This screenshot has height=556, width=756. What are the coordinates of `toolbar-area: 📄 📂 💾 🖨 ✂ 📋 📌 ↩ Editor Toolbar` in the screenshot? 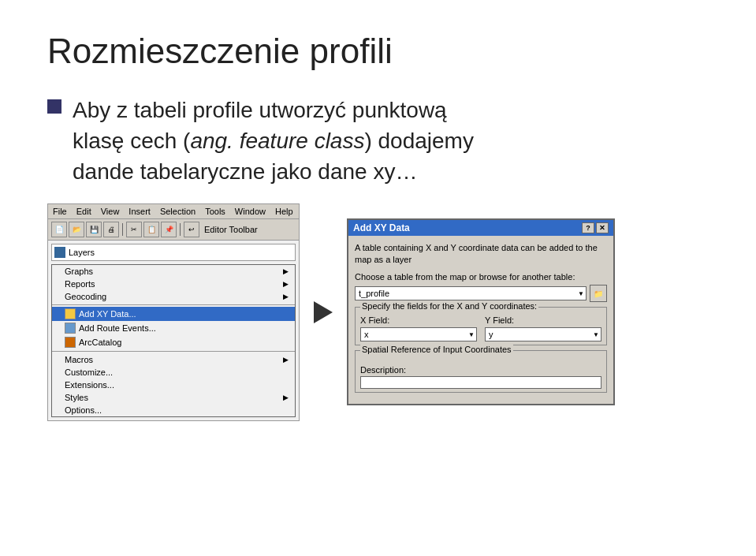 It's located at (173, 230).